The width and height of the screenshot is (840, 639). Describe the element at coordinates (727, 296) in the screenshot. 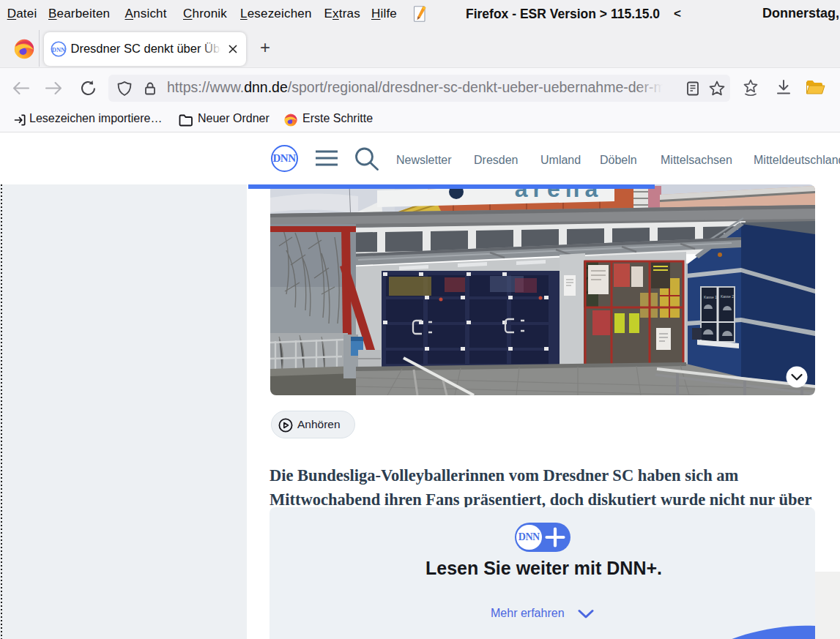

I see `svg-text: Kasse 2` at that location.